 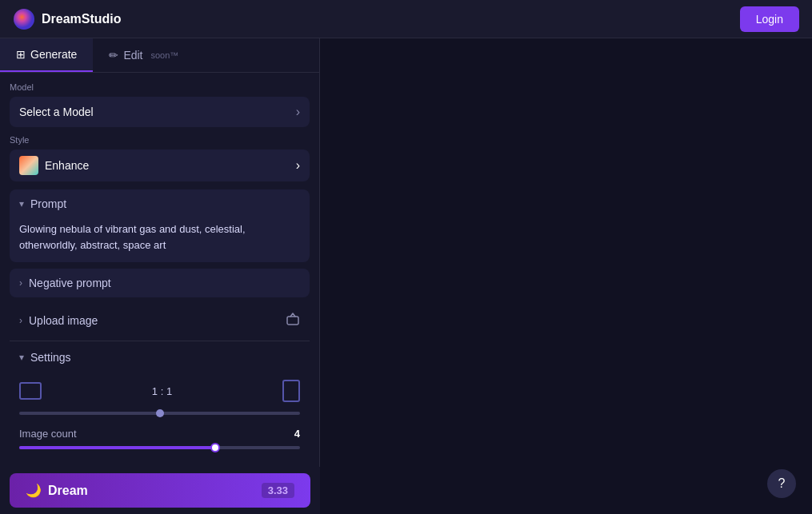 What do you see at coordinates (21, 321) in the screenshot?
I see `upload-expand-icon: ›` at bounding box center [21, 321].